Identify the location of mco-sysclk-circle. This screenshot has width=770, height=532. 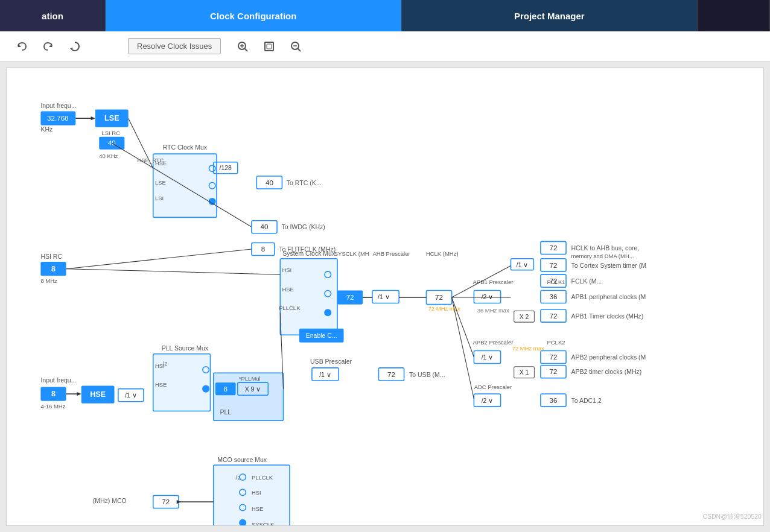
(243, 522).